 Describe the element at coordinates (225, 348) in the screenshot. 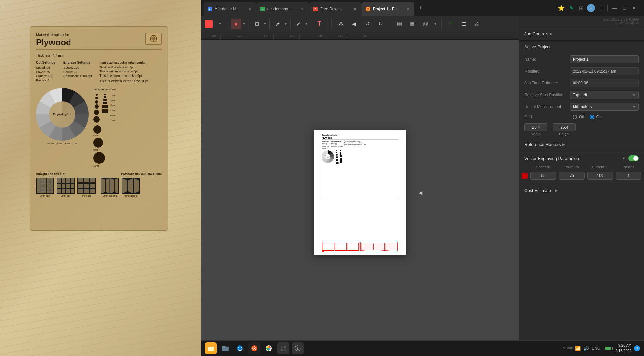

I see `taskbar-folder` at that location.